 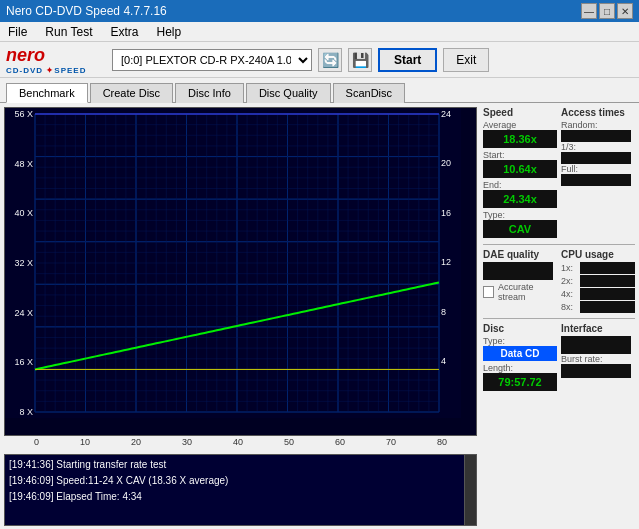 What do you see at coordinates (520, 354) in the screenshot?
I see `disc-type-value: Data CD` at bounding box center [520, 354].